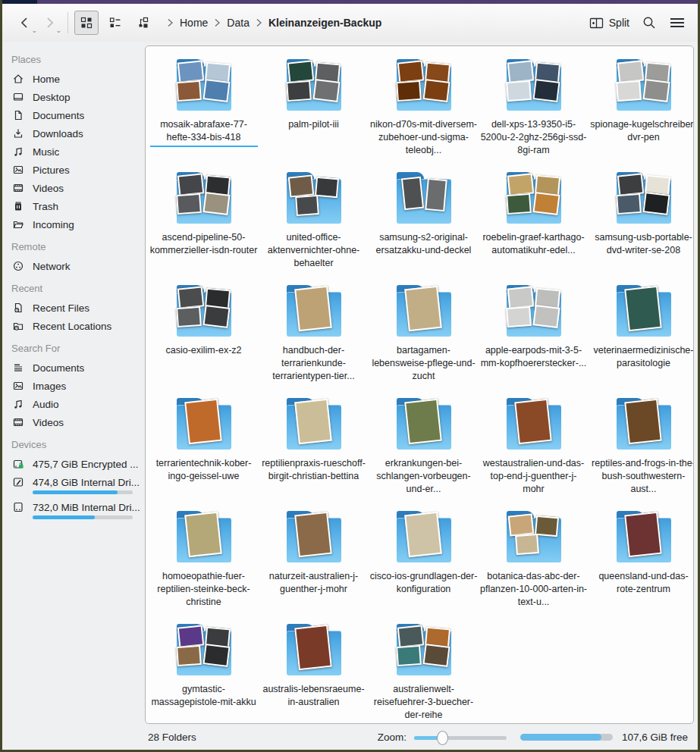 The width and height of the screenshot is (700, 752). What do you see at coordinates (642, 111) in the screenshot?
I see `folder-item-spionage-kugelschreiber-dvr-pen: spionage-kugelschreiber-dvr-pen` at bounding box center [642, 111].